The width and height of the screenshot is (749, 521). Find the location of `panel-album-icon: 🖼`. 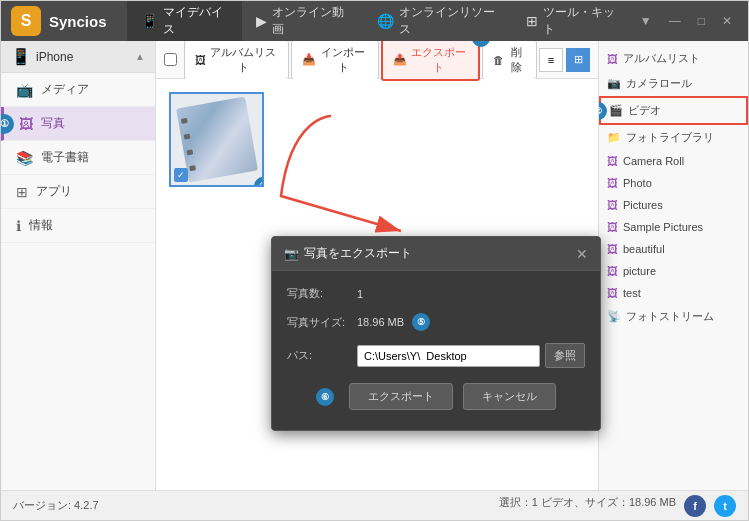

panel-album-icon: 🖼 is located at coordinates (612, 59).